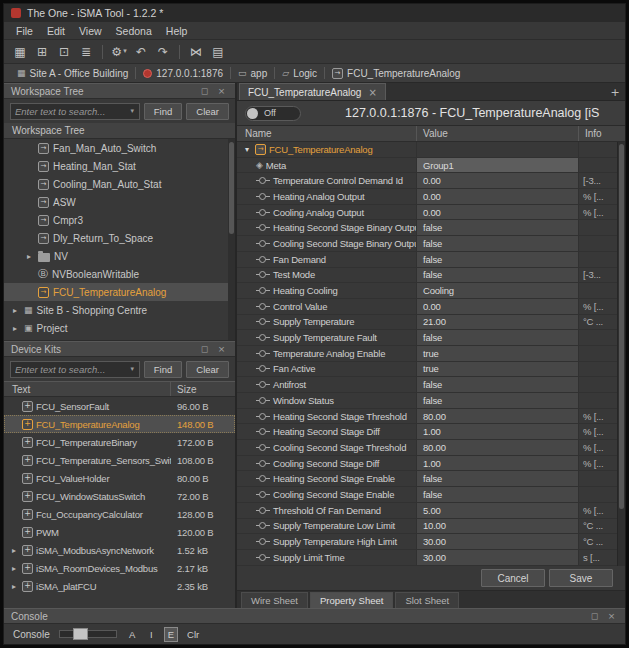  What do you see at coordinates (498, 370) in the screenshot?
I see `property-value: true` at bounding box center [498, 370].